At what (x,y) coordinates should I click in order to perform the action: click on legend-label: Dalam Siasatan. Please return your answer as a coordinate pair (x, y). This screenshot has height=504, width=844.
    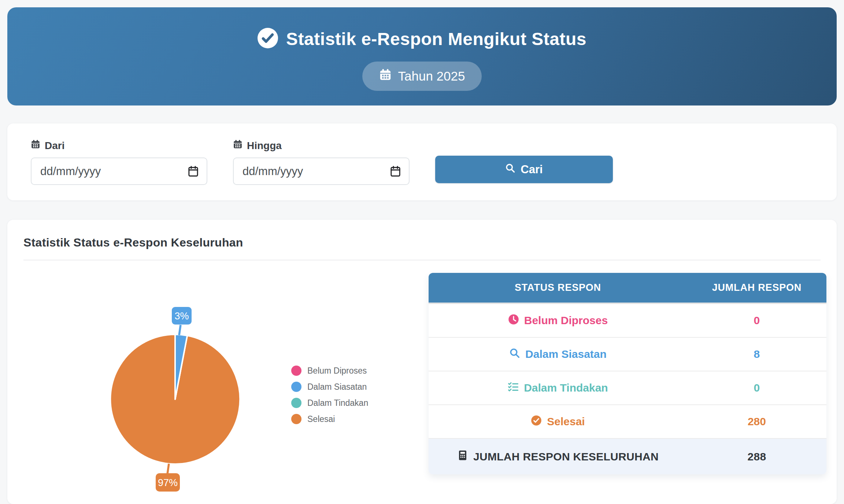
    Looking at the image, I should click on (337, 387).